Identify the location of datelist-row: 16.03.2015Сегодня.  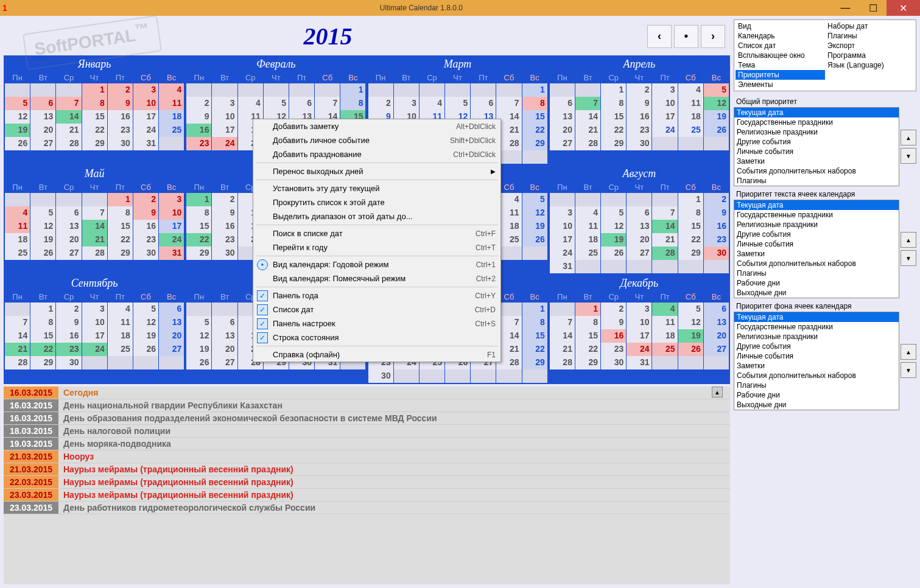
(367, 393).